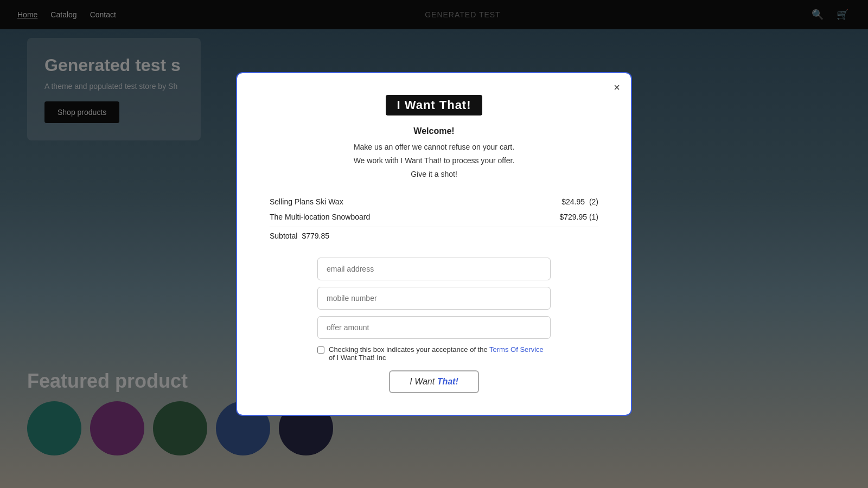  What do you see at coordinates (434, 217) in the screenshot?
I see `modal-item-row-2: The Multi-location Snowboard $729.95 (1)` at bounding box center [434, 217].